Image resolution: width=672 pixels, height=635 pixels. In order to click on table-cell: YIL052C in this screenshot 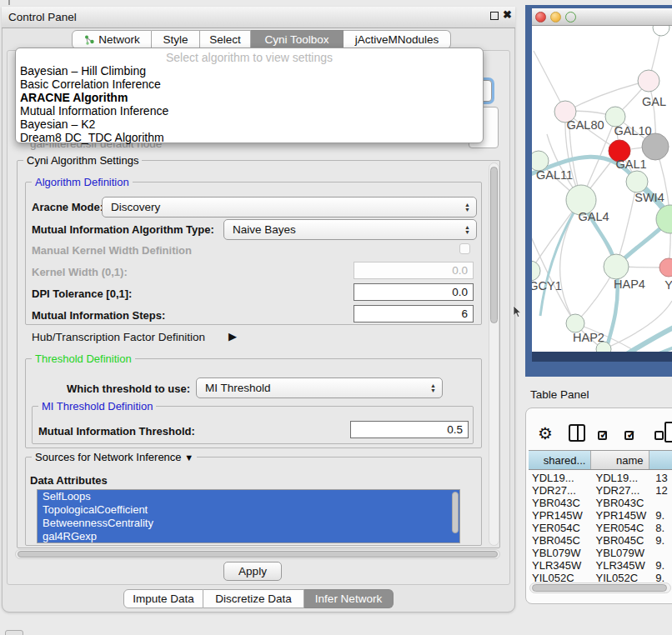, I will do `click(560, 578)`.